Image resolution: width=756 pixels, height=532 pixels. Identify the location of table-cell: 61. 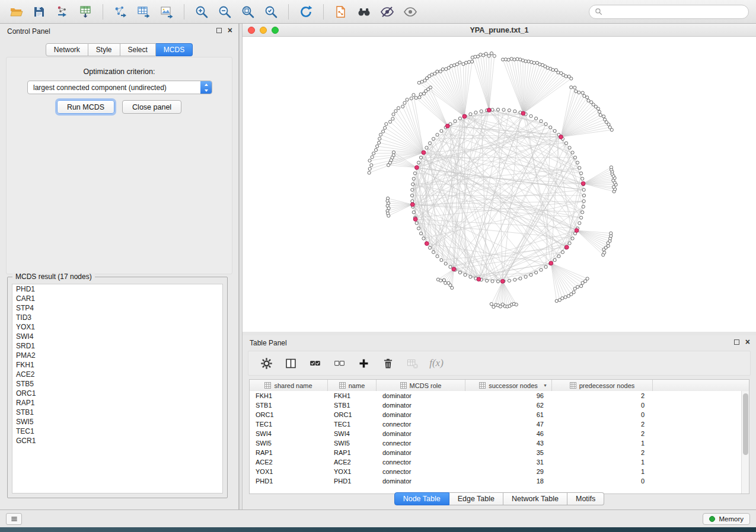
(509, 415).